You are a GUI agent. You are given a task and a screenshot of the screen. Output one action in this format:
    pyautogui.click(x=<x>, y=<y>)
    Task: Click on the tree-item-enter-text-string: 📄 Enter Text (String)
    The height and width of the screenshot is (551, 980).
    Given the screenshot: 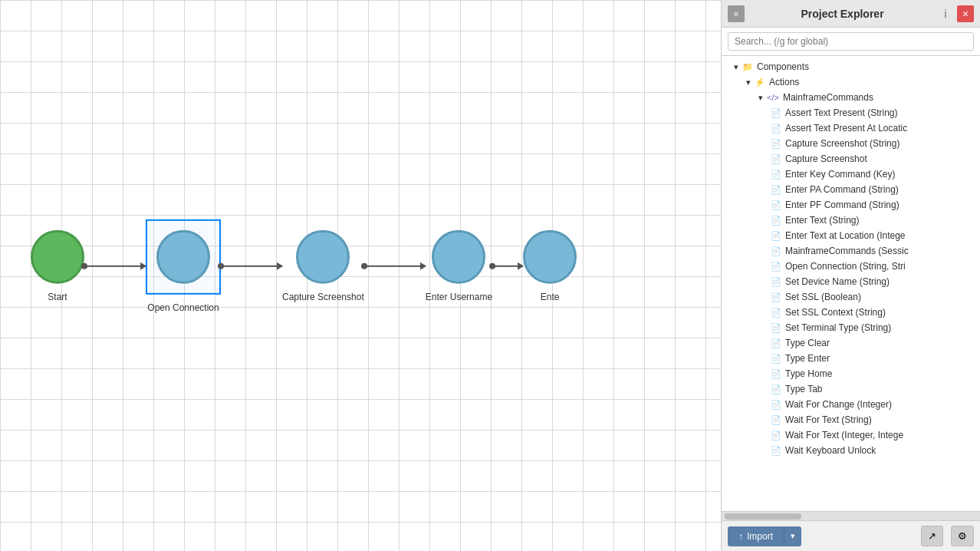 What is the action you would take?
    pyautogui.click(x=851, y=220)
    